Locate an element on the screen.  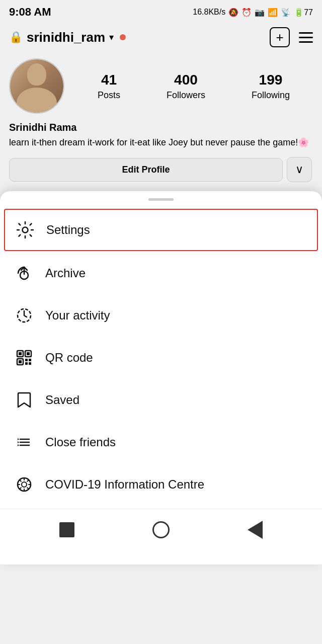
covid-icon is located at coordinates (24, 485).